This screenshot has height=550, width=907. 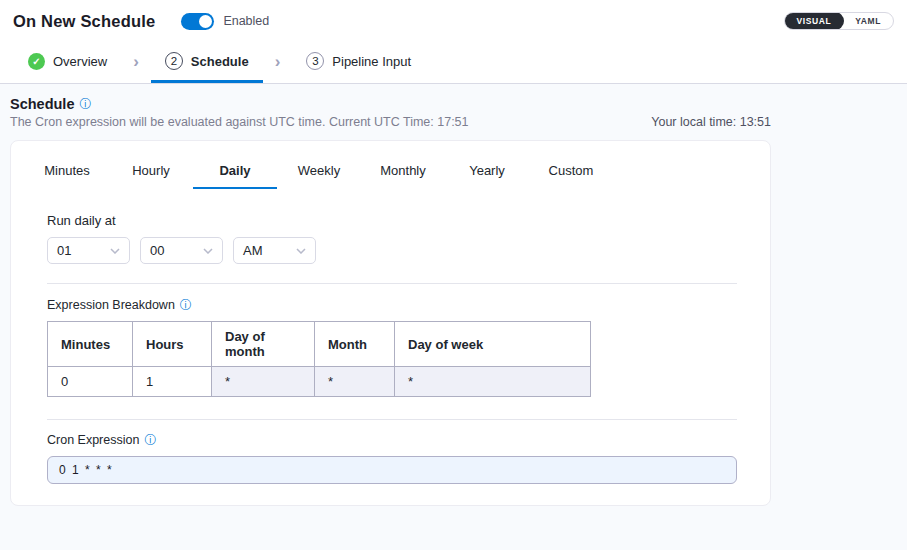 What do you see at coordinates (198, 22) in the screenshot?
I see `enabled-toggle` at bounding box center [198, 22].